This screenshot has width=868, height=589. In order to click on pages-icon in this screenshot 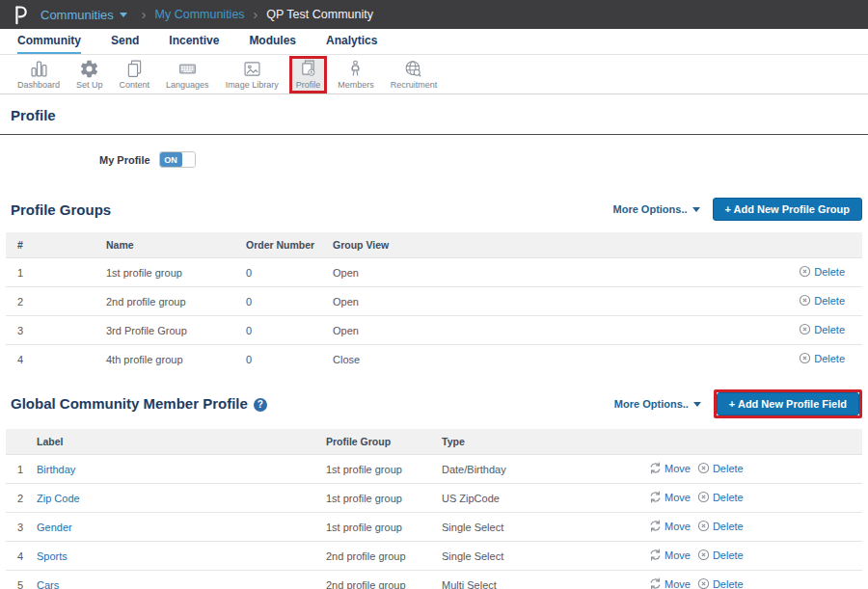, I will do `click(135, 69)`.